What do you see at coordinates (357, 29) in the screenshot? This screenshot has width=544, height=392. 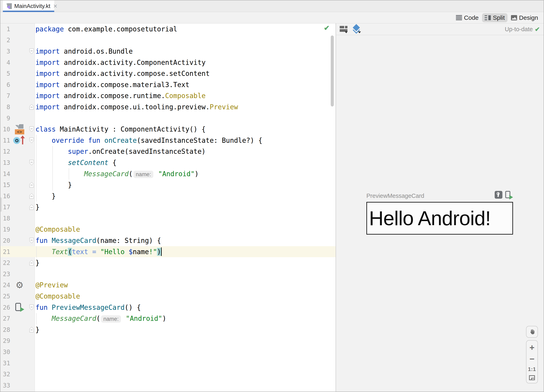 I see `layers-icon` at bounding box center [357, 29].